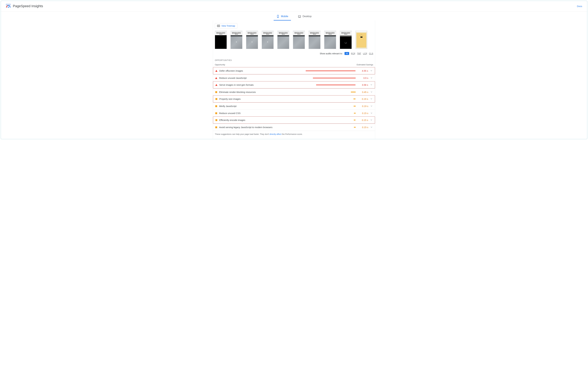  What do you see at coordinates (282, 17) in the screenshot?
I see `tab-mobile: Mobile` at bounding box center [282, 17].